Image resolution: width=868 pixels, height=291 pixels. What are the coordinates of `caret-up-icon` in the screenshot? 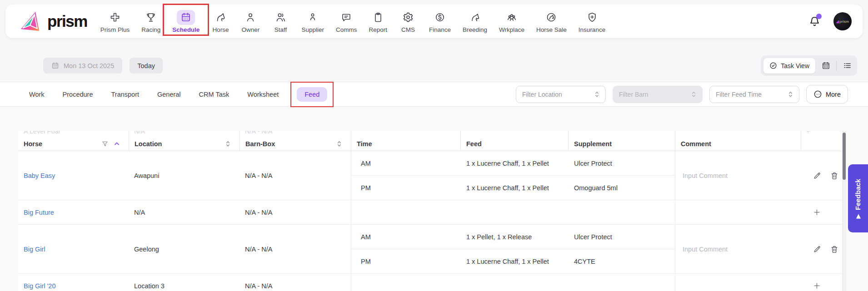 It's located at (117, 143).